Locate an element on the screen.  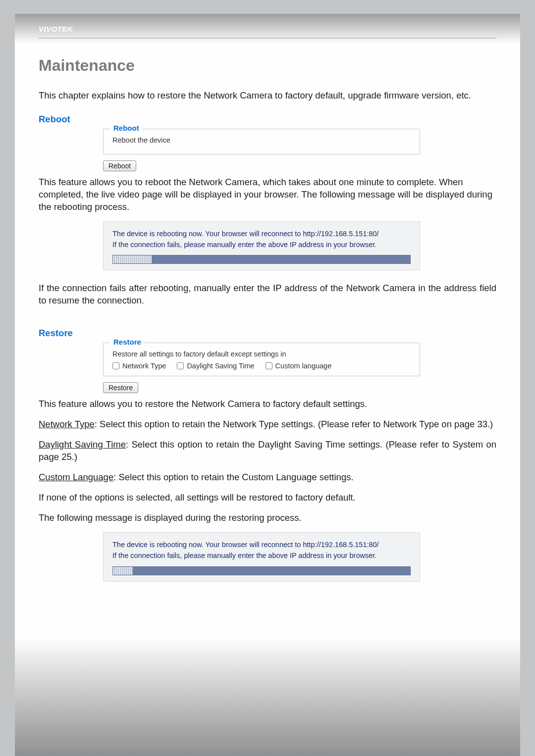
restore-following-text: The following message is displayed durin… is located at coordinates (268, 518).